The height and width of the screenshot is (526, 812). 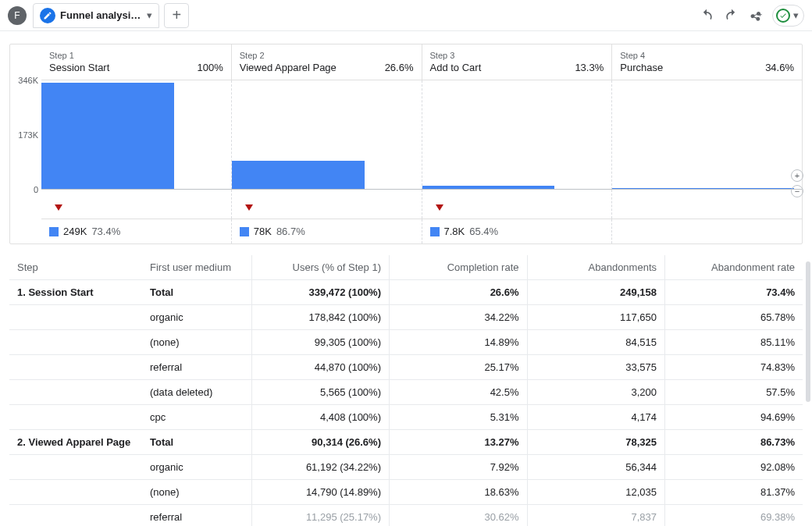 What do you see at coordinates (176, 16) in the screenshot?
I see `add-tab-button: +` at bounding box center [176, 16].